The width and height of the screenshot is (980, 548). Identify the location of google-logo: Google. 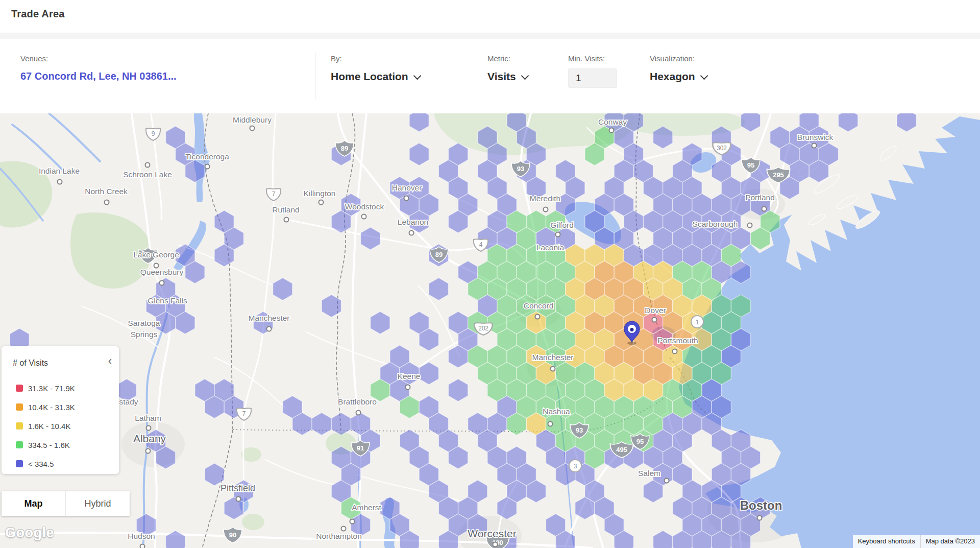
(30, 533).